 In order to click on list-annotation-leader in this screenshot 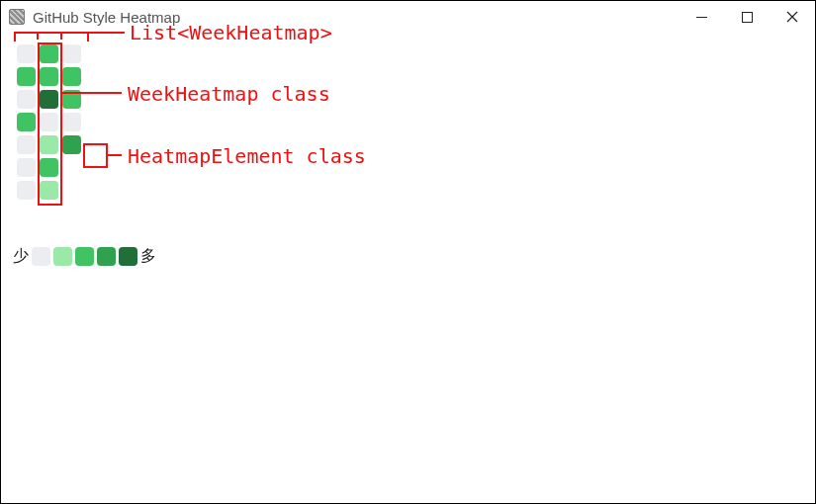, I will do `click(105, 33)`.